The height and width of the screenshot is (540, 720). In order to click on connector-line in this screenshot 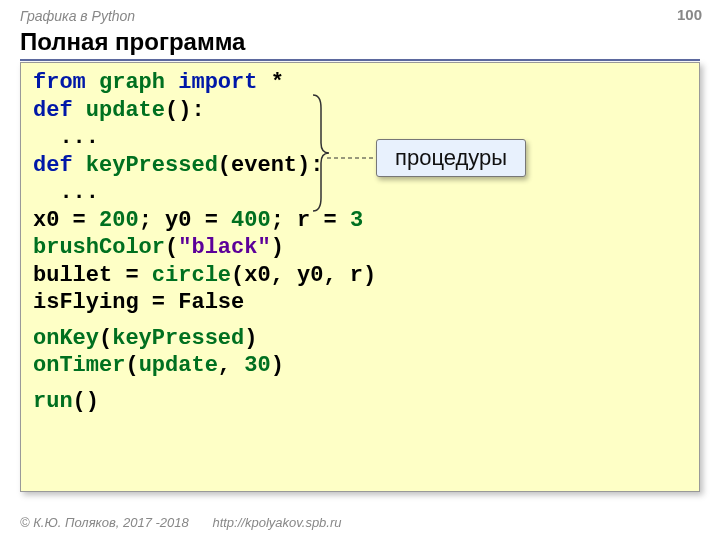, I will do `click(352, 158)`.